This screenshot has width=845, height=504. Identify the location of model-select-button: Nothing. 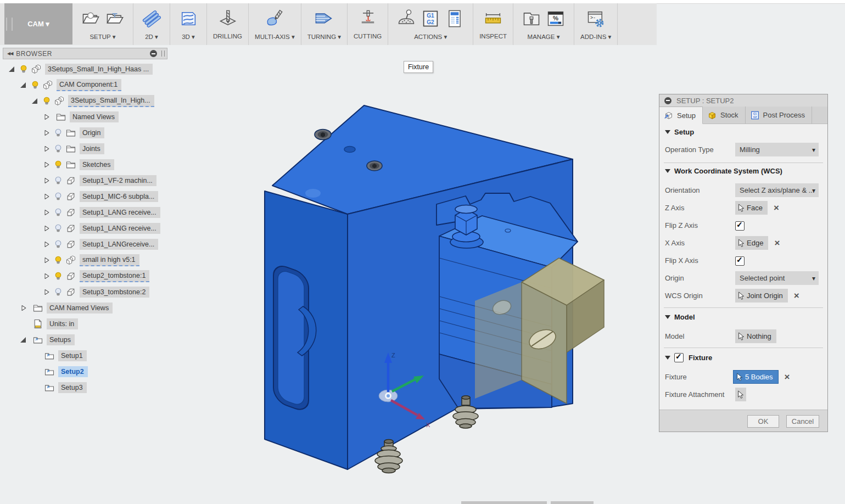
(756, 336).